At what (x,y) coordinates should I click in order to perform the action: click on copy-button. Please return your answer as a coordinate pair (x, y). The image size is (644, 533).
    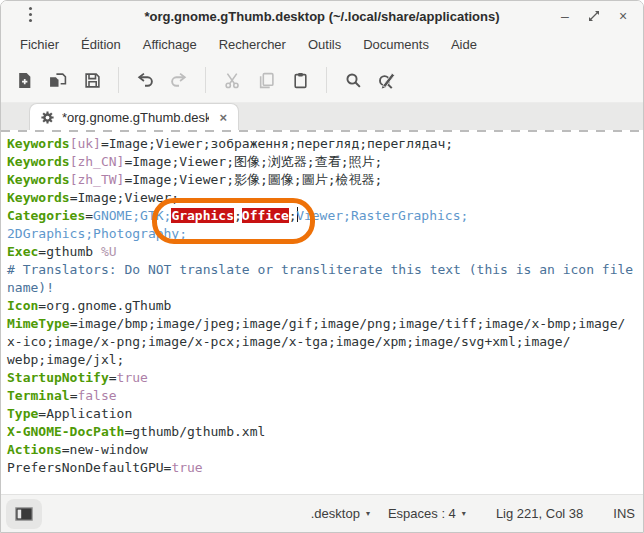
    Looking at the image, I should click on (266, 80).